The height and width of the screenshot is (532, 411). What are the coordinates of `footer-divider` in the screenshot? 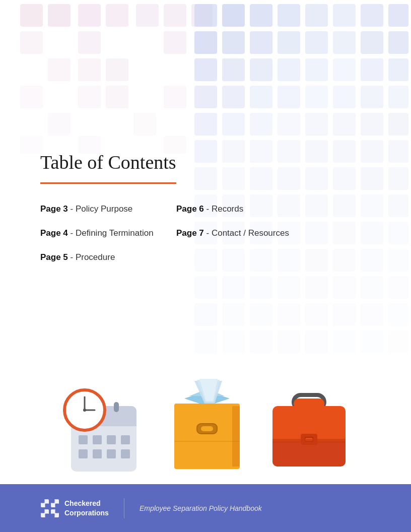 It's located at (124, 508).